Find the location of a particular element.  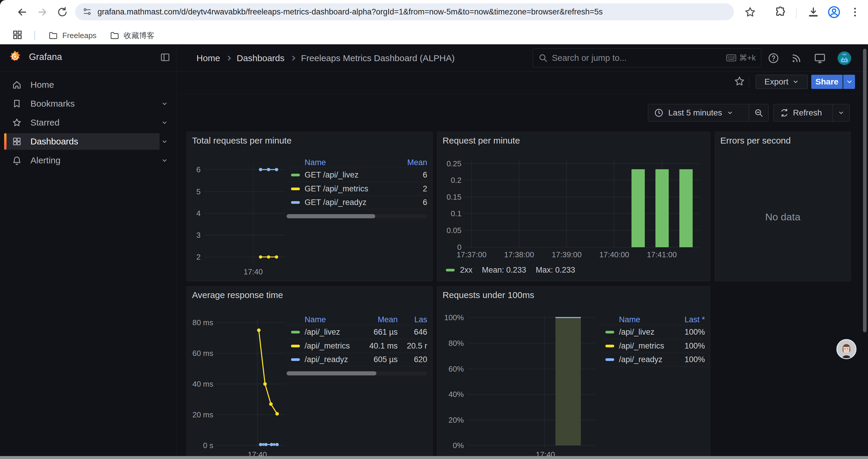

legend-row: /api/_livez100% is located at coordinates (653, 332).